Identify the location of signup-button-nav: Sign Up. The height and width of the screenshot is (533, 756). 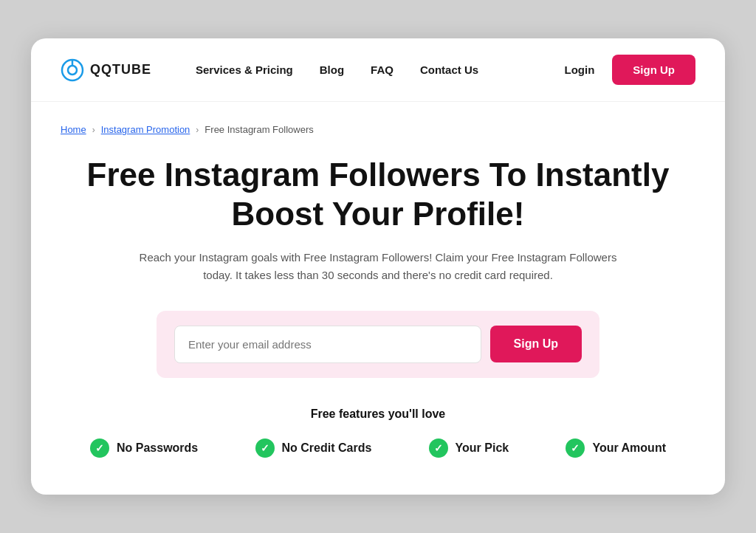
(654, 69).